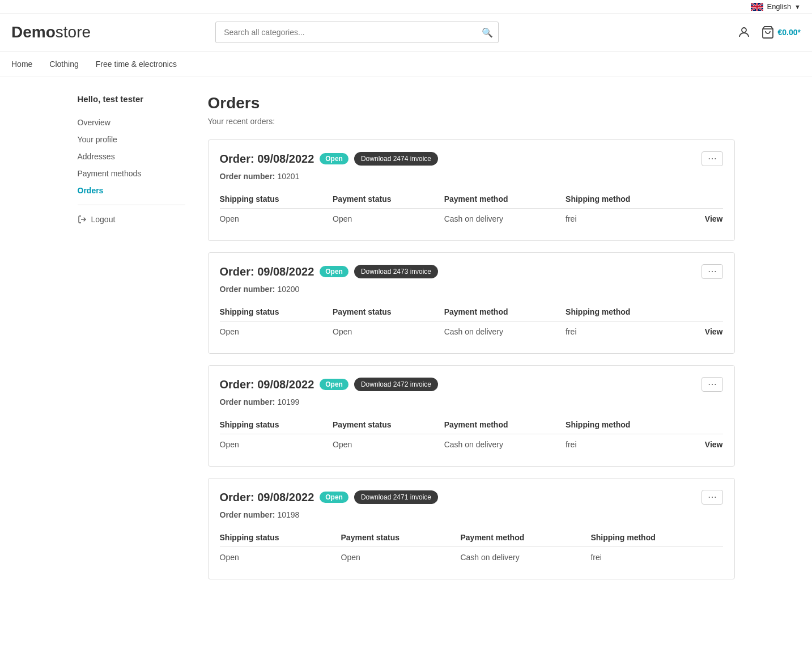 Image resolution: width=812 pixels, height=669 pixels. Describe the element at coordinates (131, 190) in the screenshot. I see `sidebar-item-orders: Orders` at that location.